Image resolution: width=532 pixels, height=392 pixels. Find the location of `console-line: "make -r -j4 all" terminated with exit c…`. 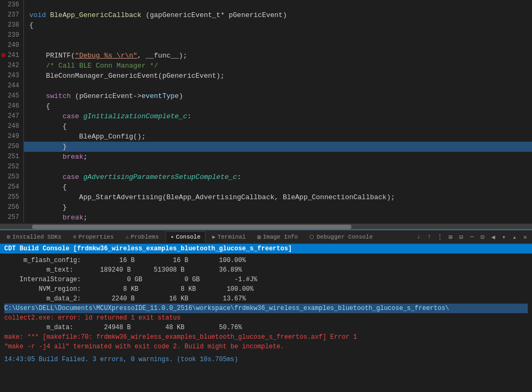

console-line: "make -r -j4 all" terminated with exit c… is located at coordinates (266, 347).